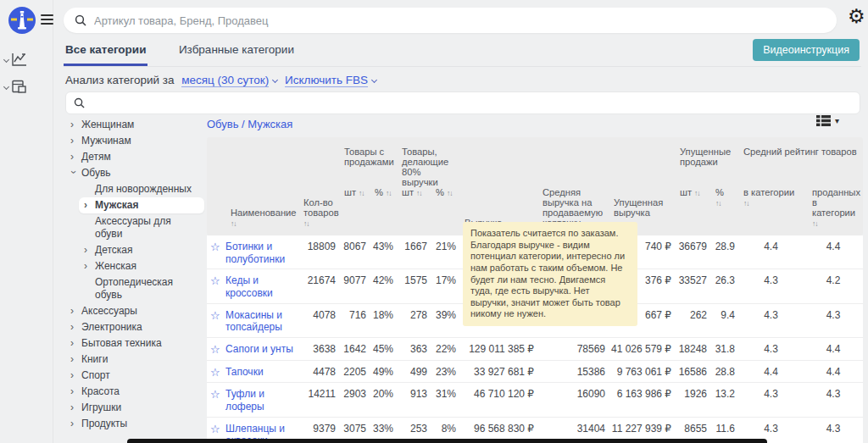 This screenshot has height=443, width=868. I want to click on category-link: Мокасины и топсайдеры, so click(262, 320).